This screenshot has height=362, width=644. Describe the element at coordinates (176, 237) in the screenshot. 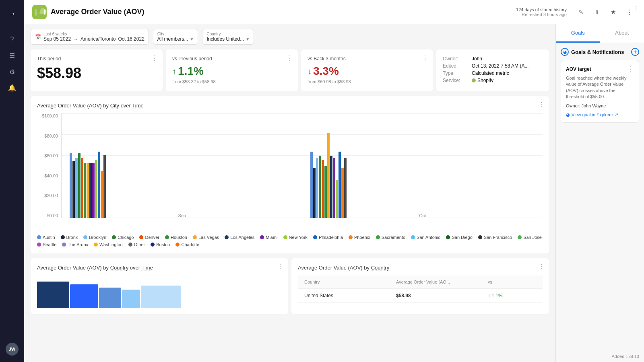

I see `legend-item-houston: Houston` at that location.